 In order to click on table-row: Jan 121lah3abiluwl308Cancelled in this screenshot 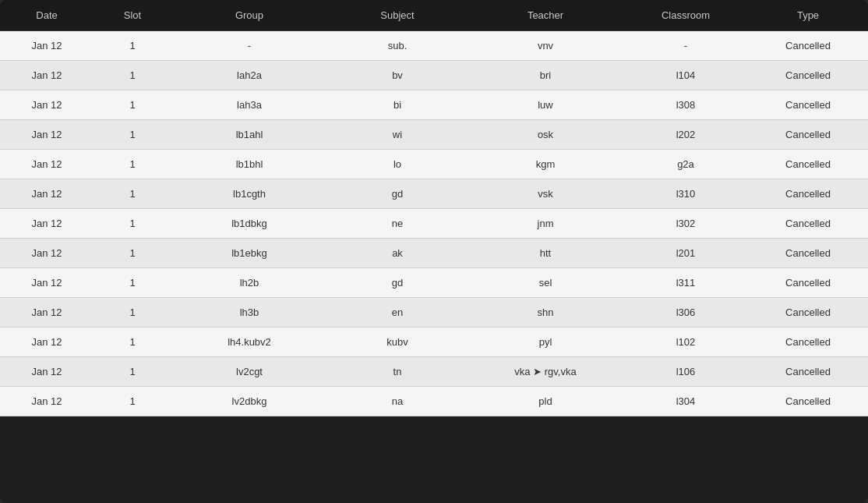, I will do `click(434, 105)`.